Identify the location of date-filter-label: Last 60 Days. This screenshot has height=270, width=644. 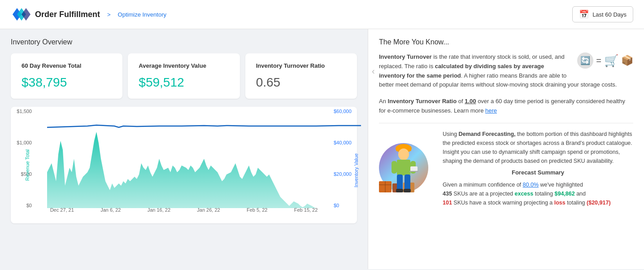
(609, 14).